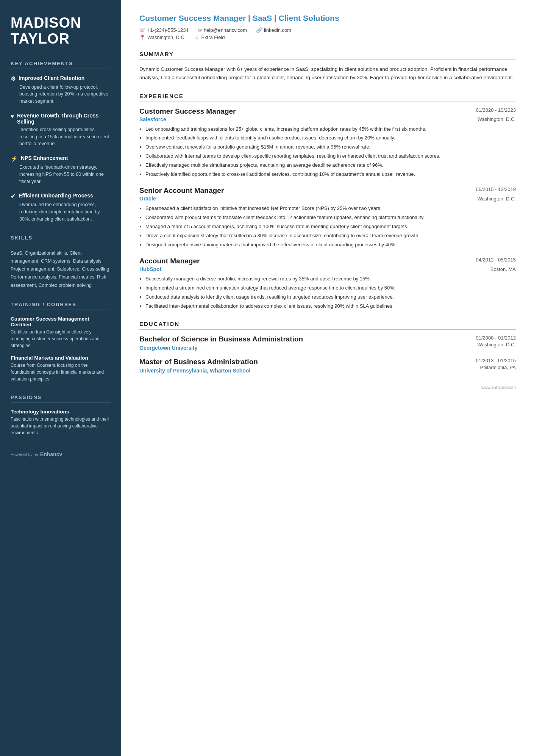 This screenshot has height=756, width=534. Describe the element at coordinates (328, 18) in the screenshot. I see `job-title-bar: Customer Success Manager | SaaS | Client…` at that location.